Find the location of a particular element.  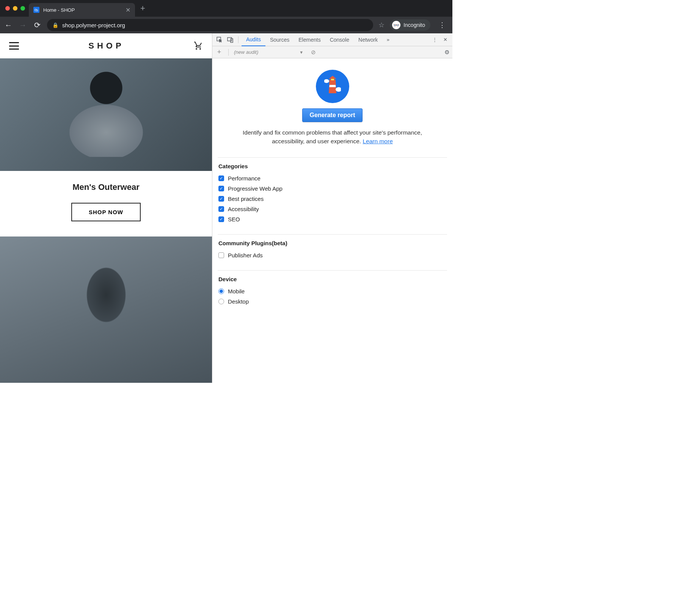

section-title: Categories is located at coordinates (332, 166).